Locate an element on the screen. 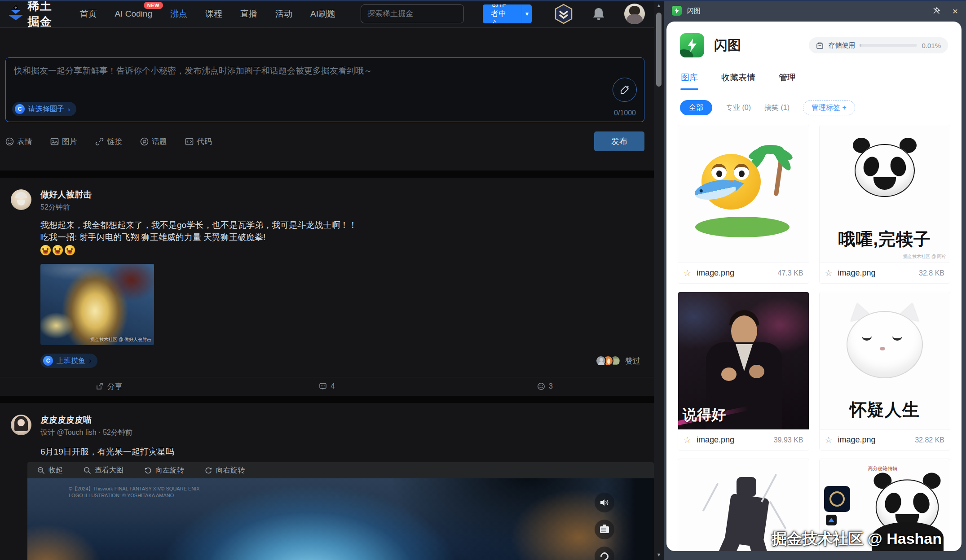 This screenshot has width=966, height=560. nav-item-live: 直播 is located at coordinates (249, 14).